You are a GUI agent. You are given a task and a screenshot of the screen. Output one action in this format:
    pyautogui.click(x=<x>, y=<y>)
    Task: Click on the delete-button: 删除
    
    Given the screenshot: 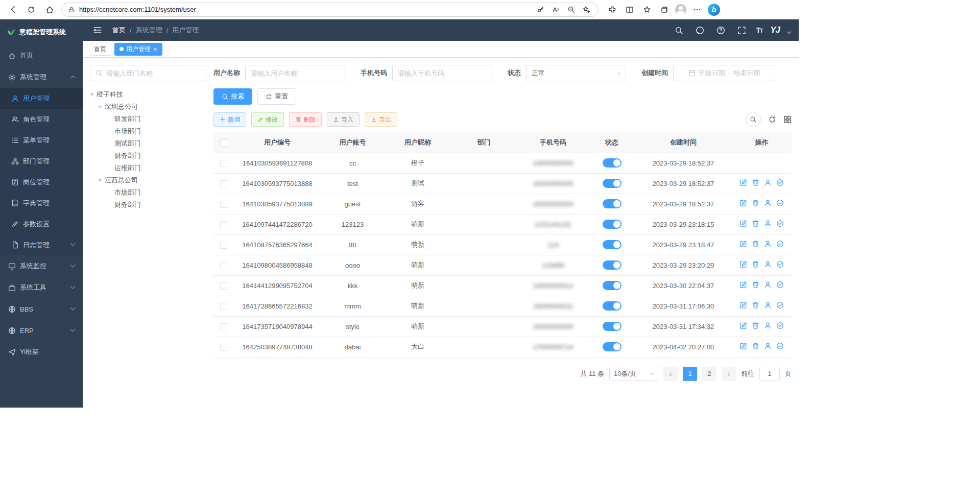 What is the action you would take?
    pyautogui.click(x=305, y=120)
    